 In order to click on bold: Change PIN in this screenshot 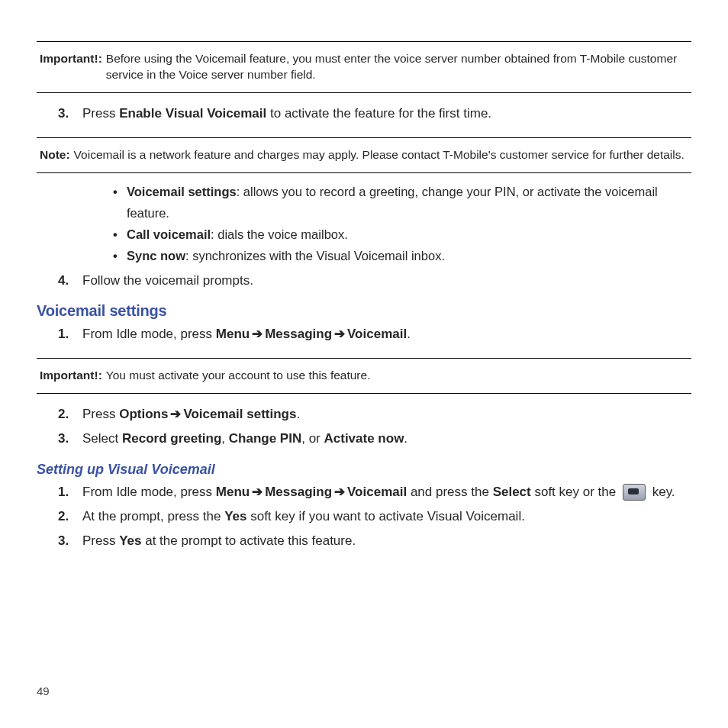, I will do `click(266, 438)`.